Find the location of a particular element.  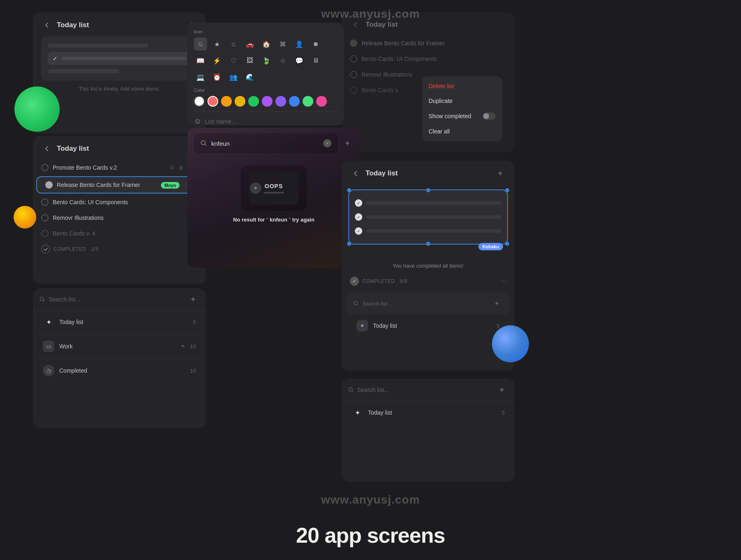

task-row-ml-5: Bento Cards v. 4 ⋮⋮ is located at coordinates (119, 233).